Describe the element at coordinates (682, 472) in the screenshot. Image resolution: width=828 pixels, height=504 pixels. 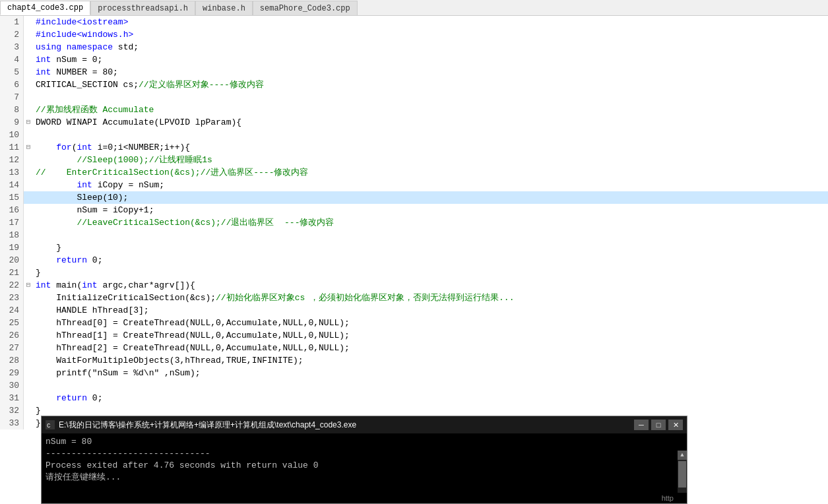
I see `console-scrollbar: ▲` at that location.